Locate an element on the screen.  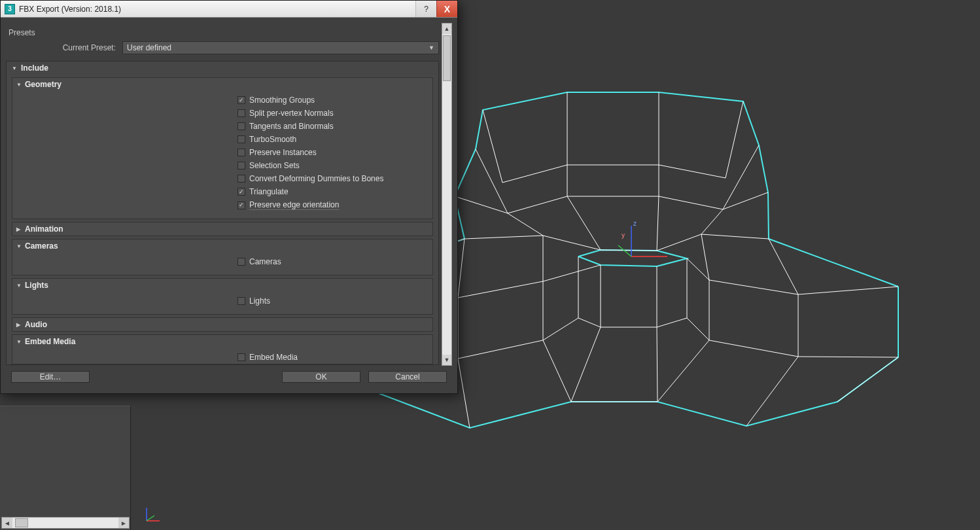
vertical-scrollbar: ▲ ▼ is located at coordinates (447, 194).